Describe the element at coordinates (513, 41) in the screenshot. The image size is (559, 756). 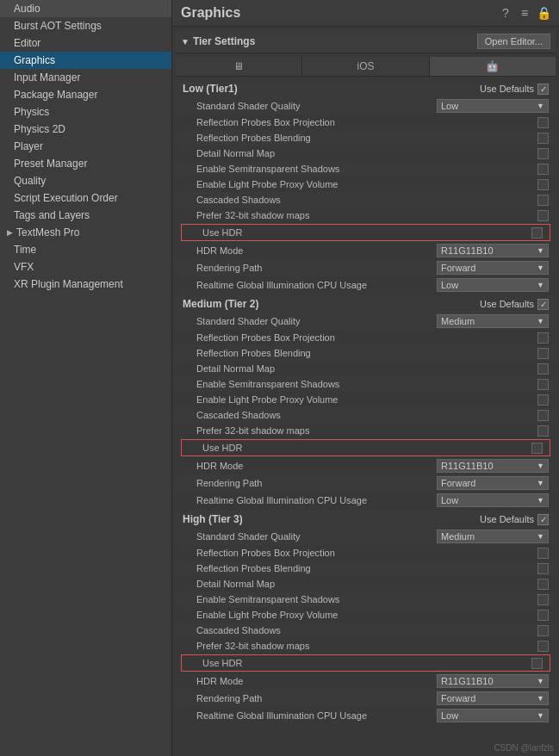
I see `open-editor-button: Open Editor...` at that location.